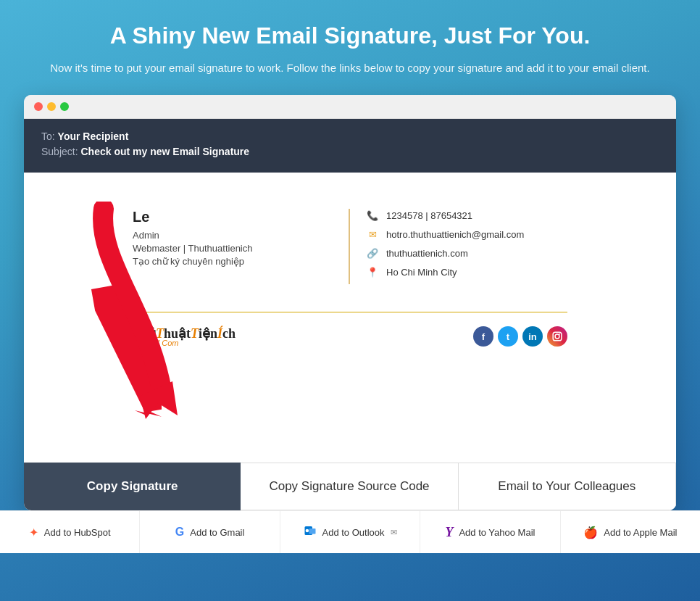 This screenshot has height=601, width=700. What do you see at coordinates (349, 49) in the screenshot?
I see `header-section: A Shiny New Email Signature, Just For Yo…` at bounding box center [349, 49].